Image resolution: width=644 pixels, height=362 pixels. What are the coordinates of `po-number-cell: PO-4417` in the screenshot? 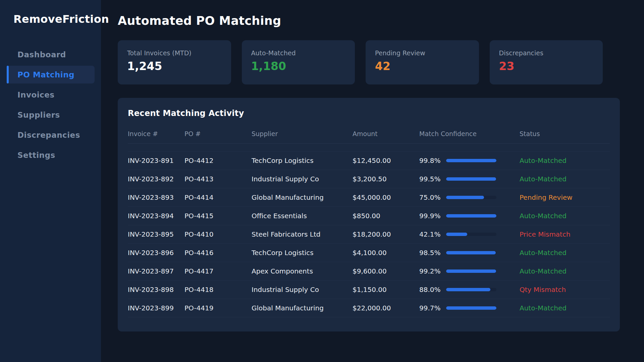 It's located at (218, 271).